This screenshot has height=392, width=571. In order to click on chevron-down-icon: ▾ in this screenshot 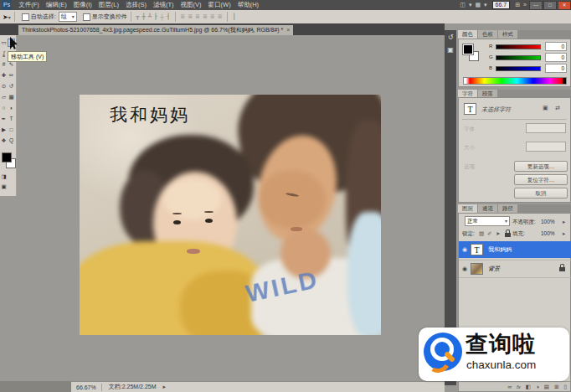, I will do `click(10, 17)`.